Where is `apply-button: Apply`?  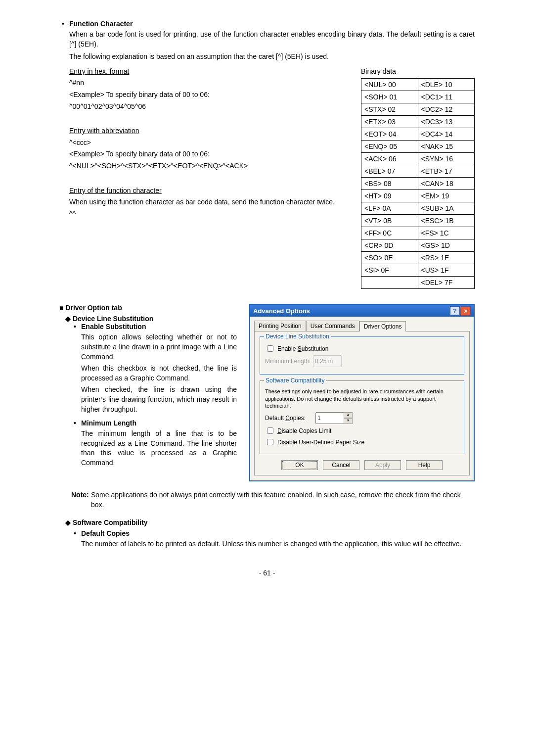 apply-button: Apply is located at coordinates (383, 465).